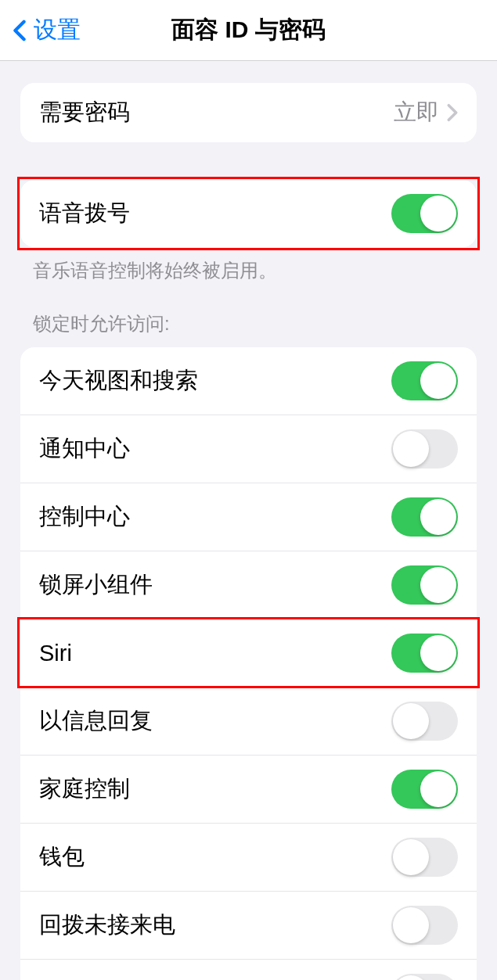  I want to click on chevron-right-icon, so click(452, 113).